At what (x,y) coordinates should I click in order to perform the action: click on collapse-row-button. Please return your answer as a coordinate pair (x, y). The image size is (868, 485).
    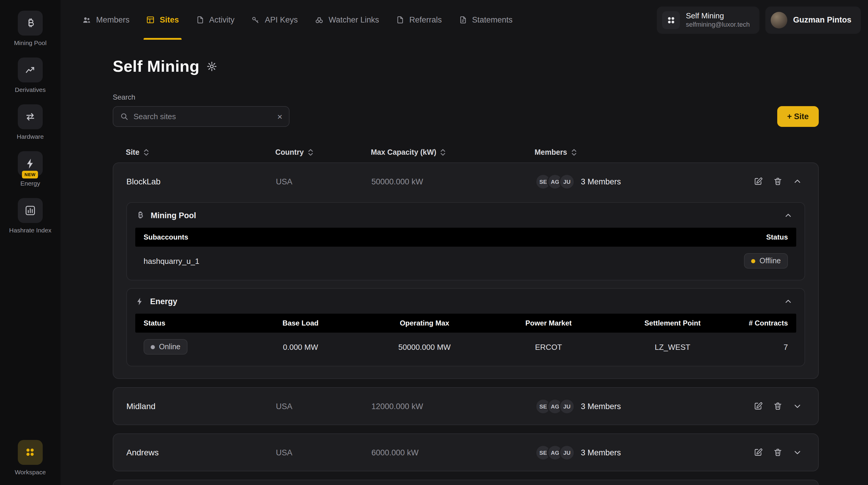
    Looking at the image, I should click on (797, 181).